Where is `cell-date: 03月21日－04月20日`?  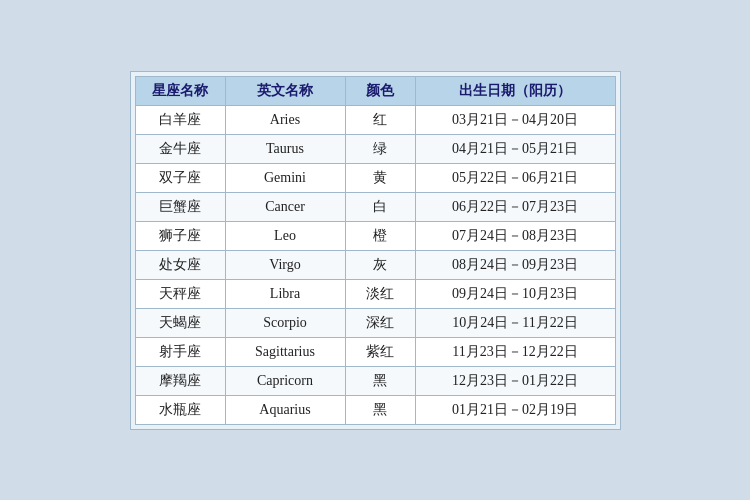
cell-date: 03月21日－04月20日 is located at coordinates (515, 120).